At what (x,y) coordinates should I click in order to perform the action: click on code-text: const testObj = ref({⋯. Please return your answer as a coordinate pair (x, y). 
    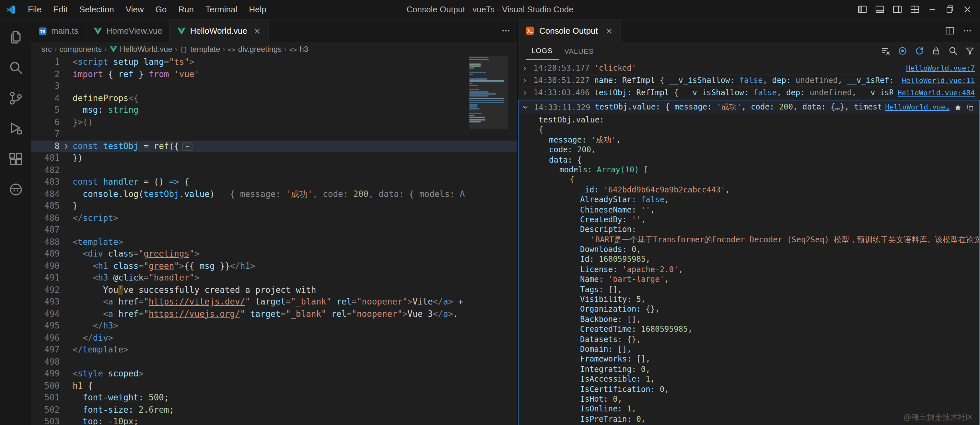
    Looking at the image, I should click on (295, 146).